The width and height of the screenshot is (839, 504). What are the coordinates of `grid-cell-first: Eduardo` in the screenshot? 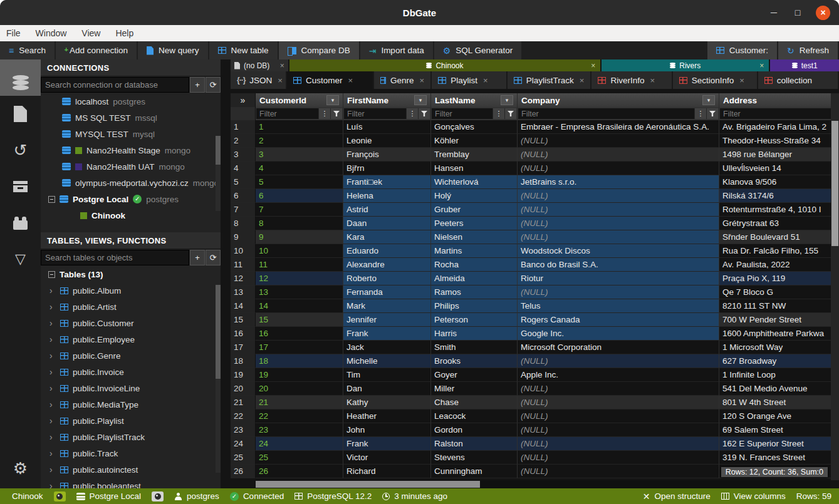 It's located at (387, 251).